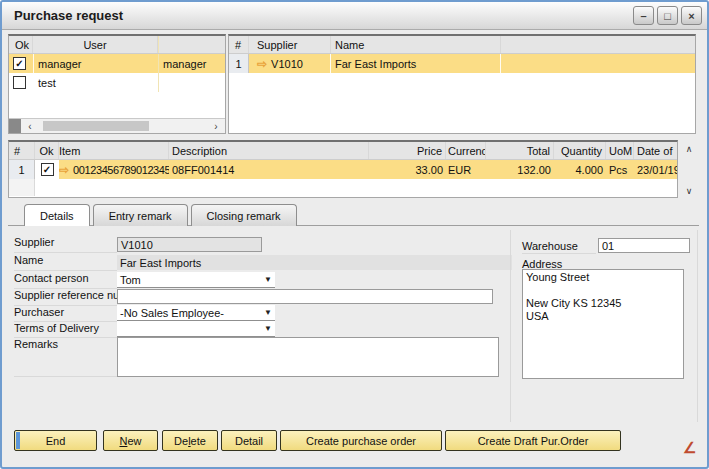 Image resolution: width=709 pixels, height=469 pixels. I want to click on purchaser-combo: -No Sales Employee- ▼, so click(196, 313).